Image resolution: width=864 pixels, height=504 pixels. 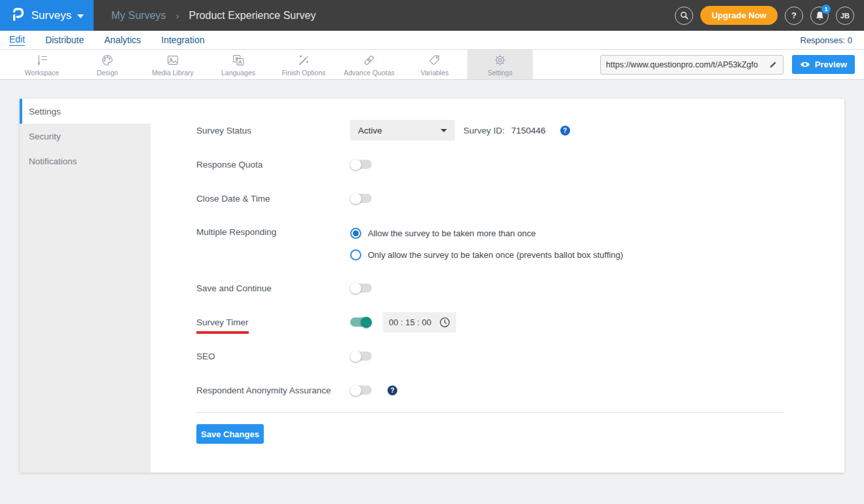 I want to click on toolbar-item-workspace: Workspace, so click(x=42, y=64).